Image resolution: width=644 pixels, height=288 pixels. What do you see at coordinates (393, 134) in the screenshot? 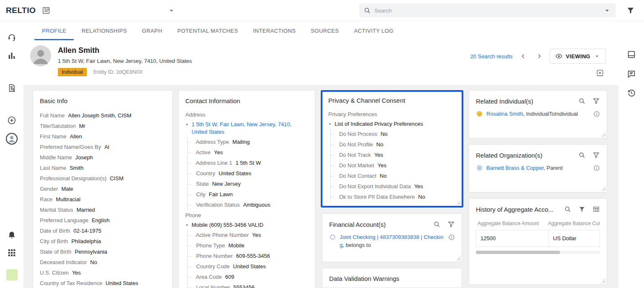
I see `field-row: Do Not ProcessNo` at bounding box center [393, 134].